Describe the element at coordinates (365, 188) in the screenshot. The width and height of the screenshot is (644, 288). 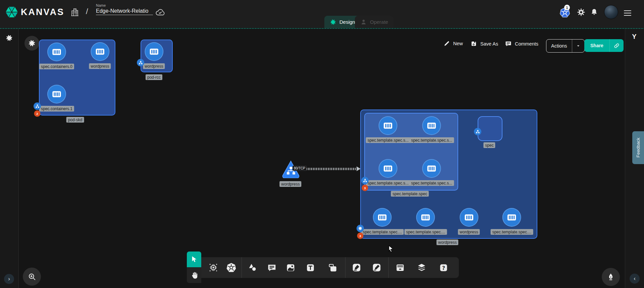
I see `template-group-count-badge: 3` at that location.